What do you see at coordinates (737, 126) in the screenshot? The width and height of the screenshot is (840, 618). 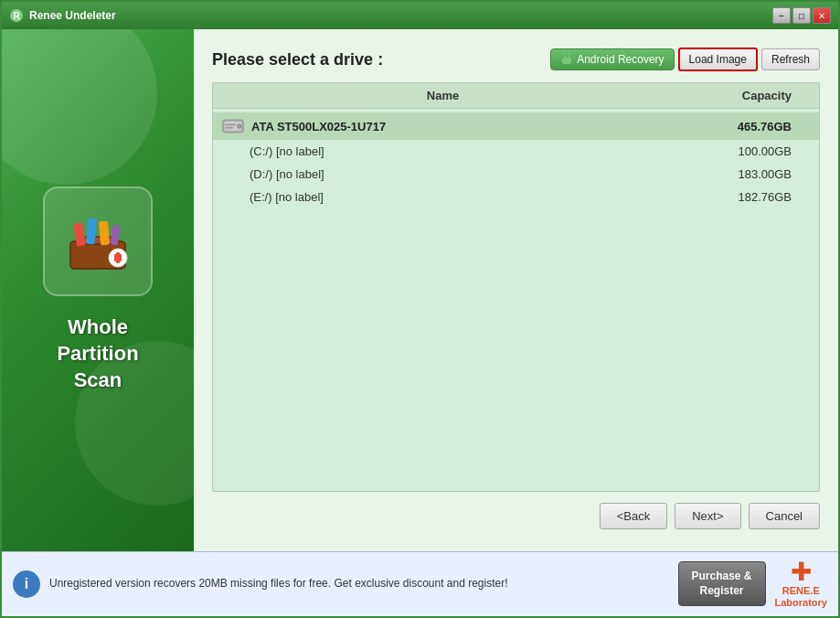 I see `drive-row-capacity: 465.76GB` at bounding box center [737, 126].